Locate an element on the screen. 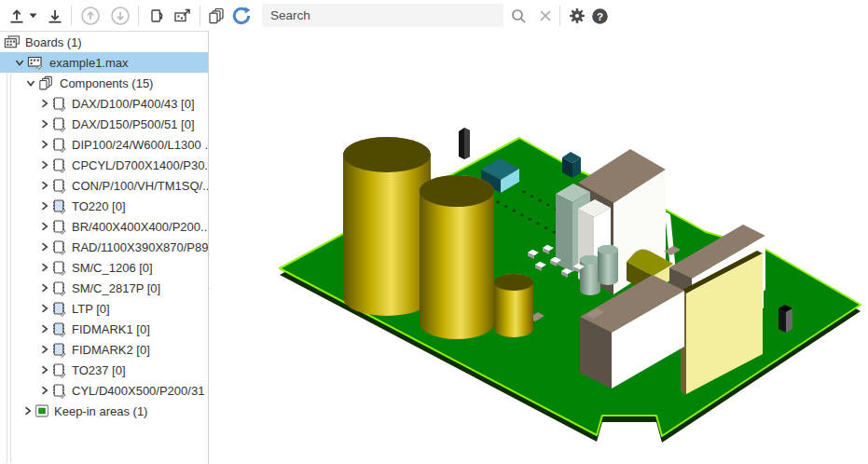 Image resolution: width=868 pixels, height=464 pixels. board-file-label: example1.max is located at coordinates (90, 63).